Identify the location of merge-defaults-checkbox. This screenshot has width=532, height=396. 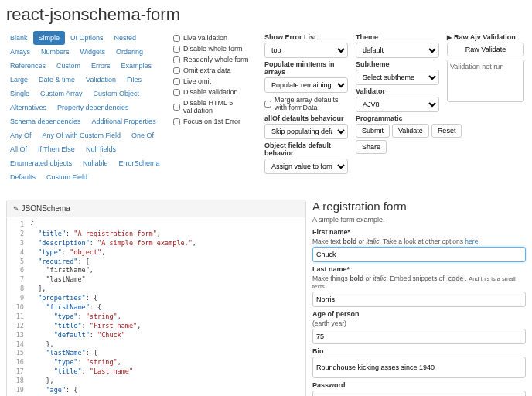
(268, 104).